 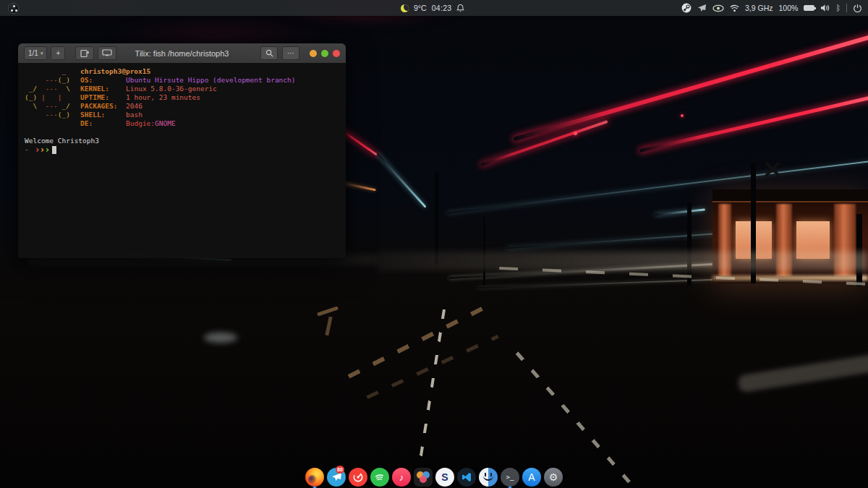 I want to click on shell-prompt: - ›››, so click(x=185, y=150).